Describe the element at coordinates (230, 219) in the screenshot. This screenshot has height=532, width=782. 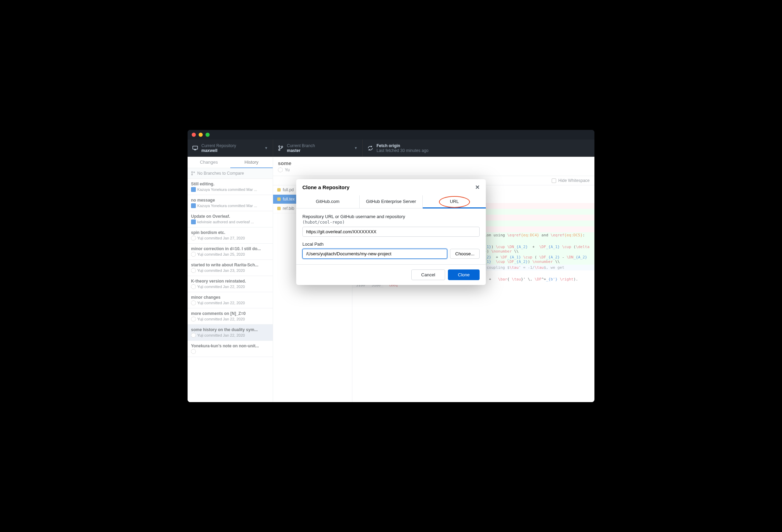
I see `commit-item: Update on Overleaf.kelvinsie authored an…` at that location.